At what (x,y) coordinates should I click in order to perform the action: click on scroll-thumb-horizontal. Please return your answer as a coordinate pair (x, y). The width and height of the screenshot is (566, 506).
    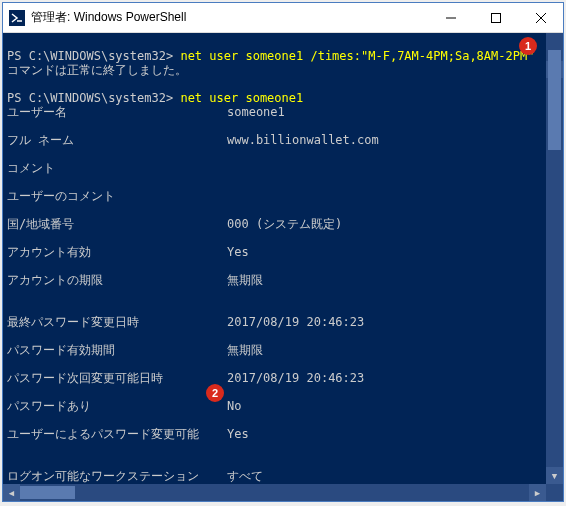
    Looking at the image, I should click on (48, 492).